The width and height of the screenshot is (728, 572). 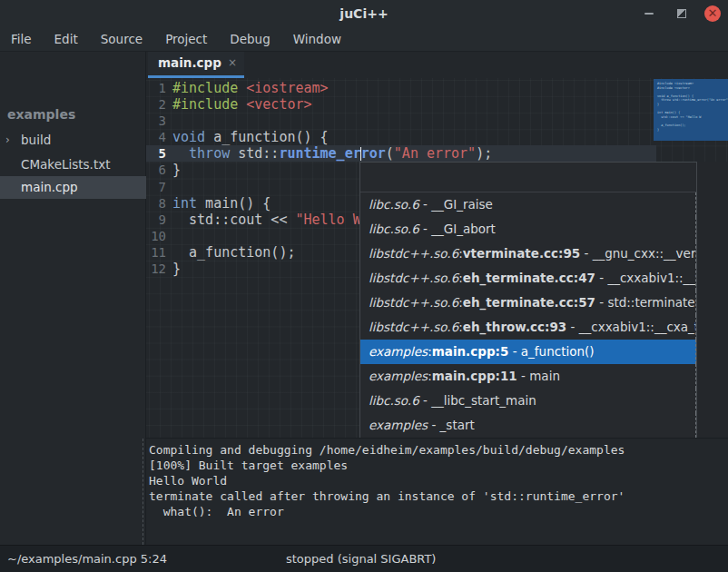 I want to click on frame-function: - __gnu_cxx::__verbos, so click(x=638, y=253).